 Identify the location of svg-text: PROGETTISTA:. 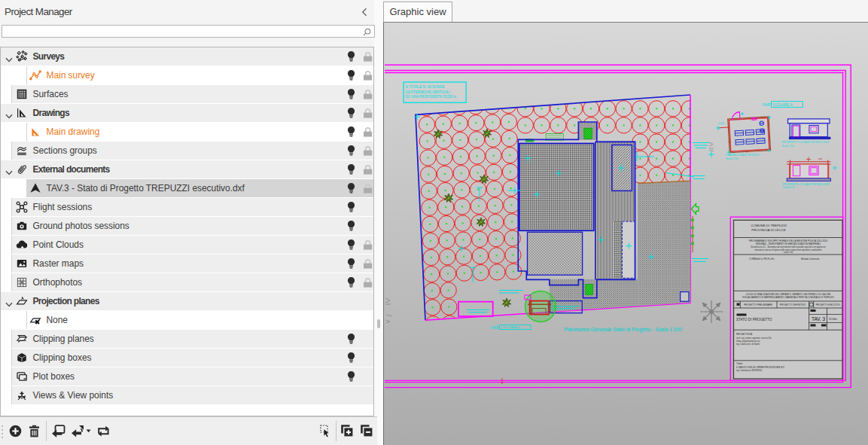
(745, 334).